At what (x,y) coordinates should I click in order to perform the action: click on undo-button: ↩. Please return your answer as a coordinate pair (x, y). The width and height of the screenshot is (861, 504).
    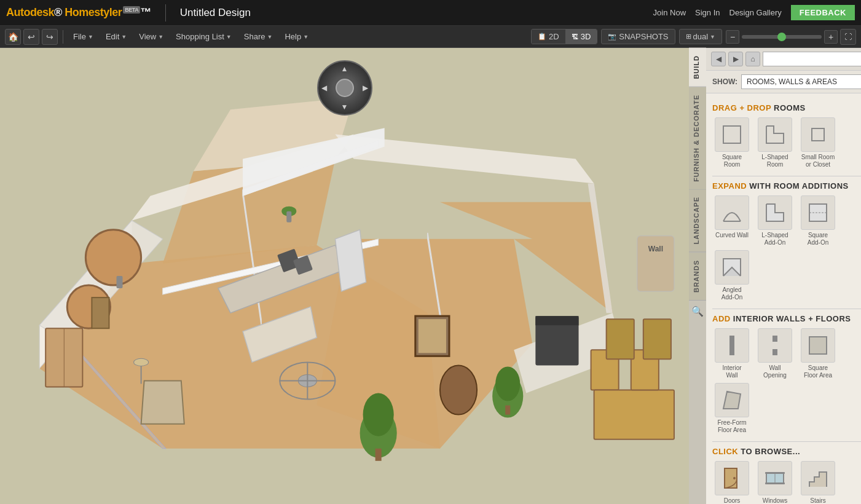
    Looking at the image, I should click on (31, 37).